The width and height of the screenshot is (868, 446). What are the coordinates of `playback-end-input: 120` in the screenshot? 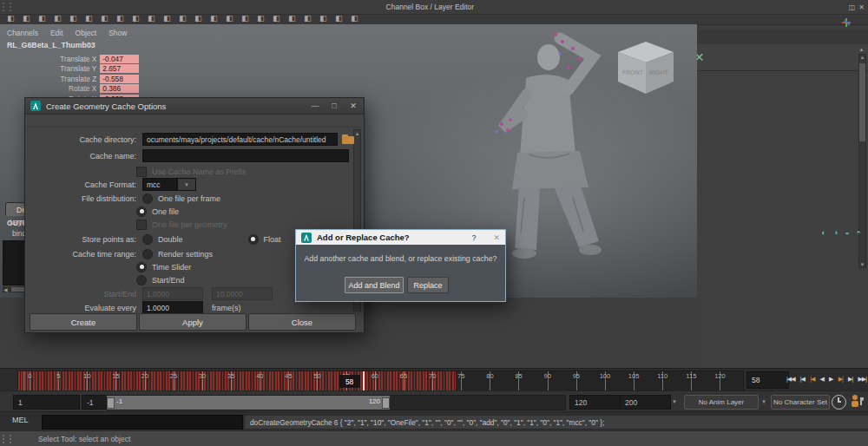 It's located at (595, 403).